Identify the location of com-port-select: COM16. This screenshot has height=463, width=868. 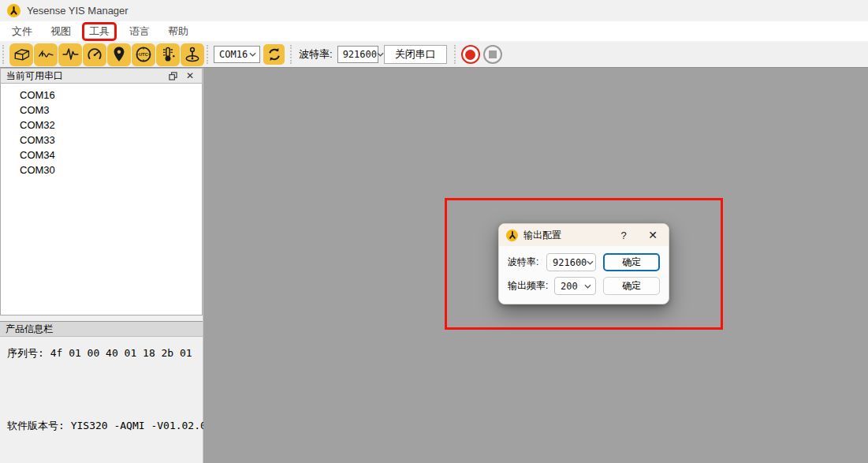
(237, 54).